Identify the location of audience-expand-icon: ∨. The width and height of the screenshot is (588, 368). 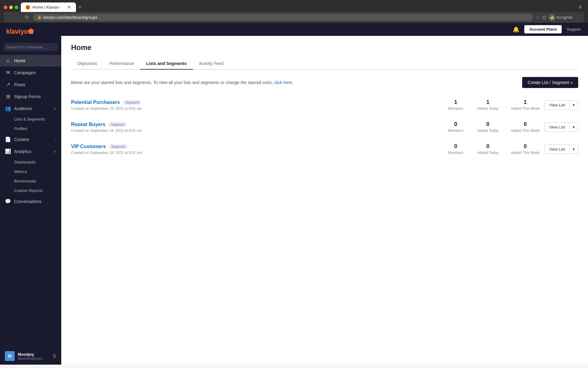
(55, 109).